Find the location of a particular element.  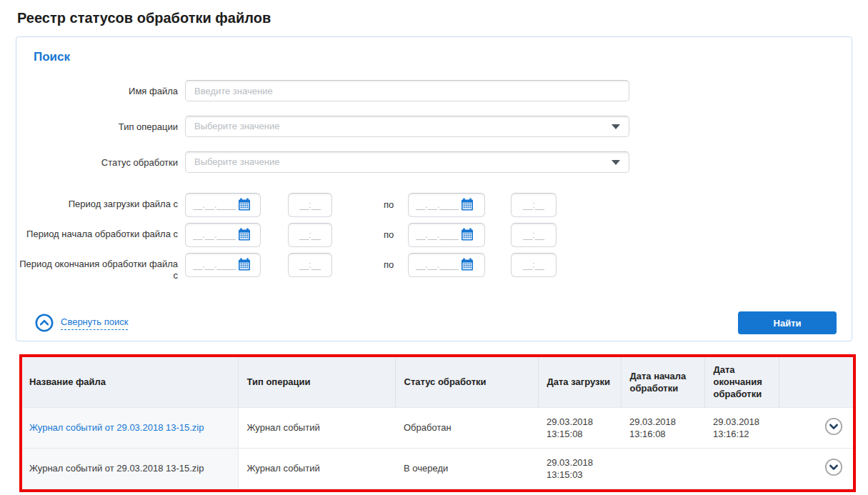

column-header-processing-end-date: Дата окончания обработки is located at coordinates (742, 382).